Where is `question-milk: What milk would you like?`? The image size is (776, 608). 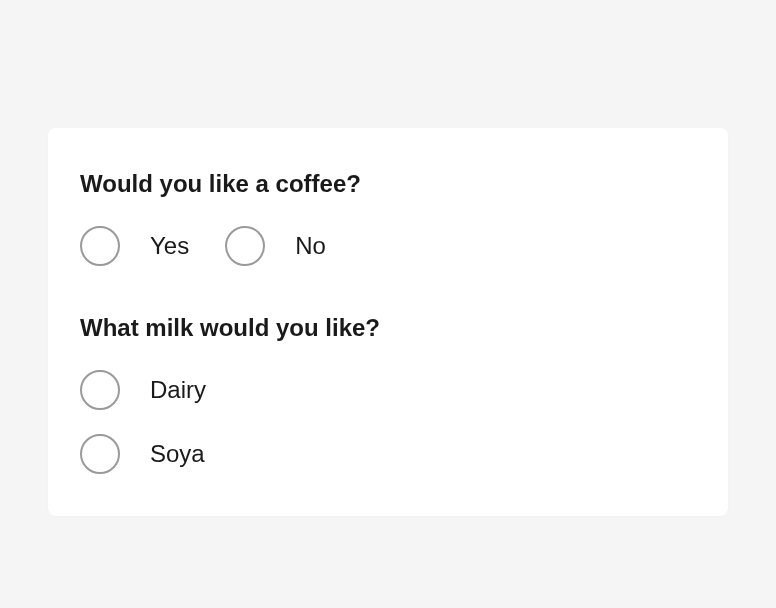
question-milk: What milk would you like? is located at coordinates (388, 328).